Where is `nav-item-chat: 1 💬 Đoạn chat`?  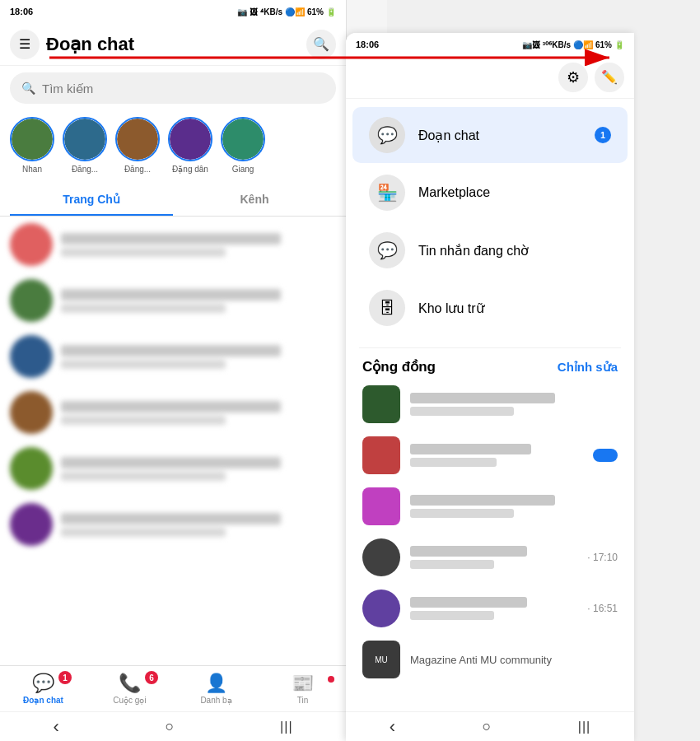
nav-item-chat: 1 💬 Đoạn chat is located at coordinates (43, 688).